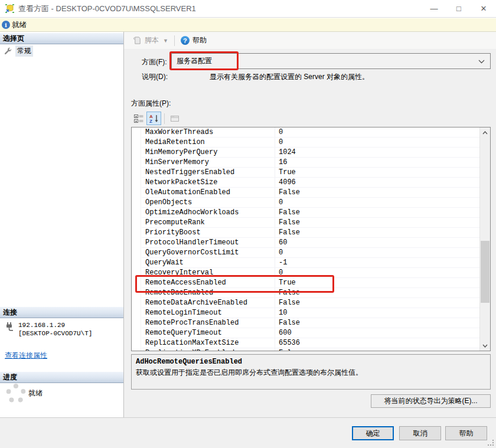 The height and width of the screenshot is (448, 496). I want to click on property-name: RemoteAccessEnabled, so click(208, 283).